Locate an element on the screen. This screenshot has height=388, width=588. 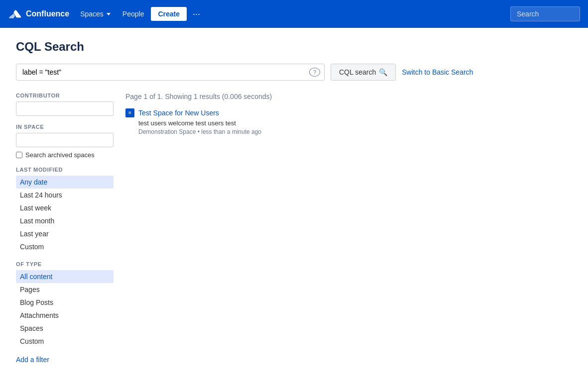
type-option-attachments: Attachments is located at coordinates (65, 315).